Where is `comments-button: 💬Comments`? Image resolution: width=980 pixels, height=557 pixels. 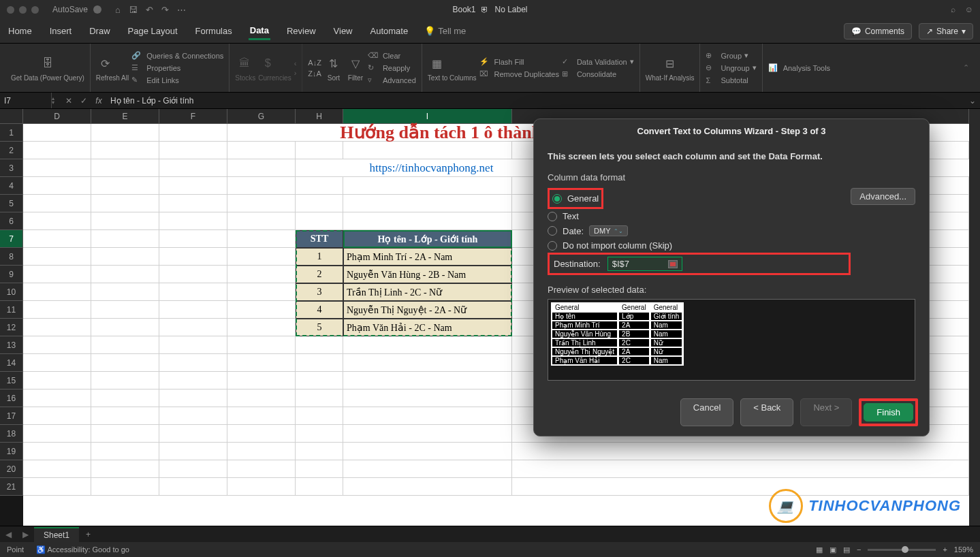
comments-button: 💬Comments is located at coordinates (878, 31).